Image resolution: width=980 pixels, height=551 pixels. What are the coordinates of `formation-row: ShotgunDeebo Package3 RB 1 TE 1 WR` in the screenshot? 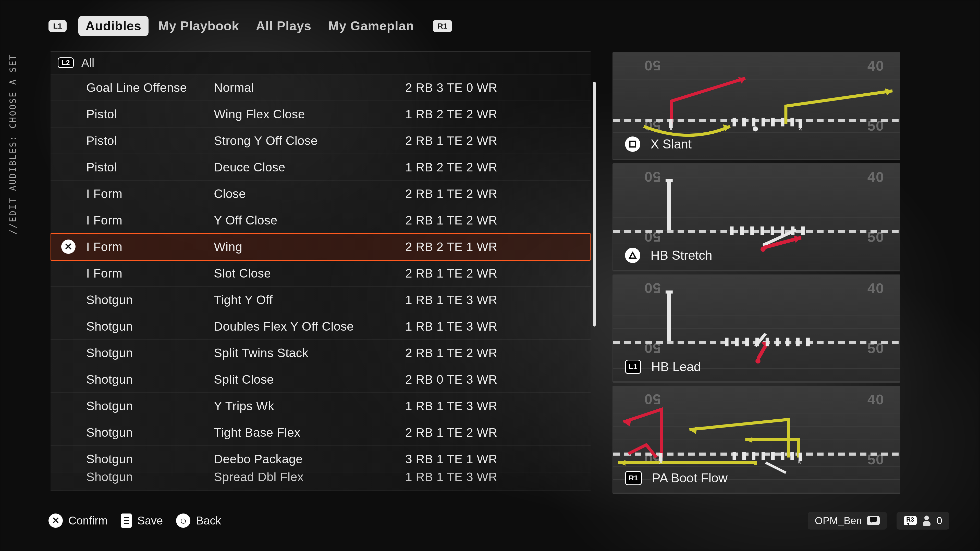 It's located at (320, 459).